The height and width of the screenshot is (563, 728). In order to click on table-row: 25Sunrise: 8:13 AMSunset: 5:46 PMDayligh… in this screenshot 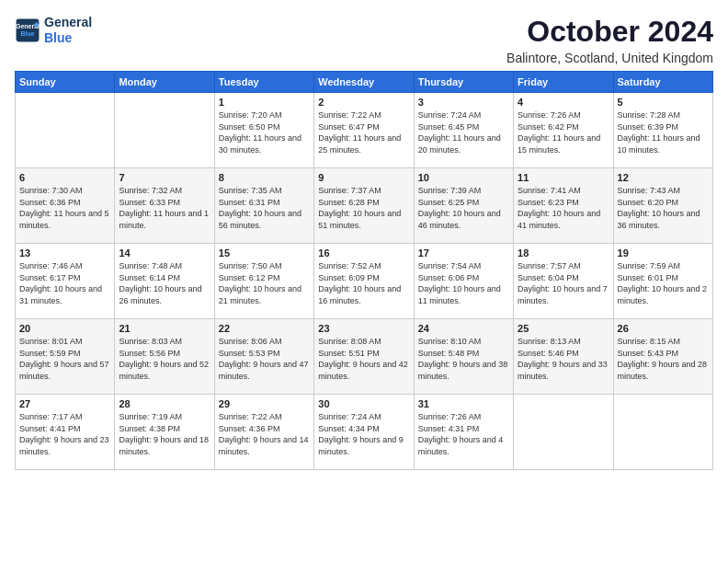, I will do `click(563, 357)`.